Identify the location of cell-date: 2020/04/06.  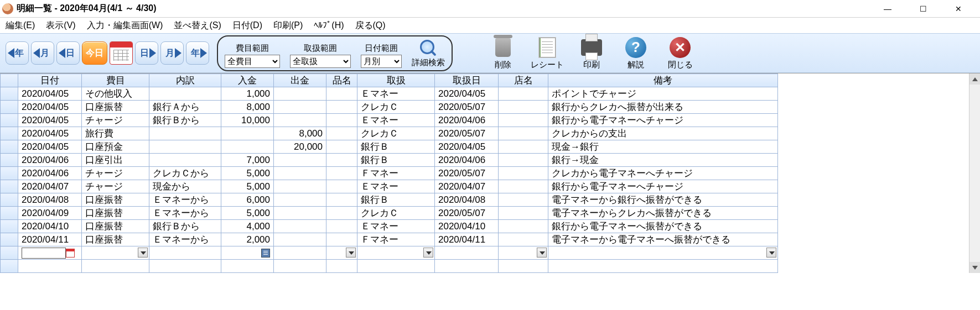
(50, 174).